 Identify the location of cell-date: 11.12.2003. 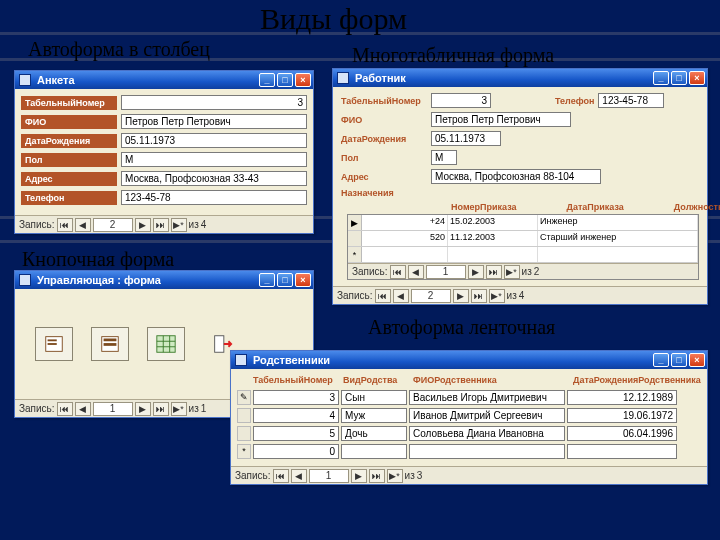
(493, 238).